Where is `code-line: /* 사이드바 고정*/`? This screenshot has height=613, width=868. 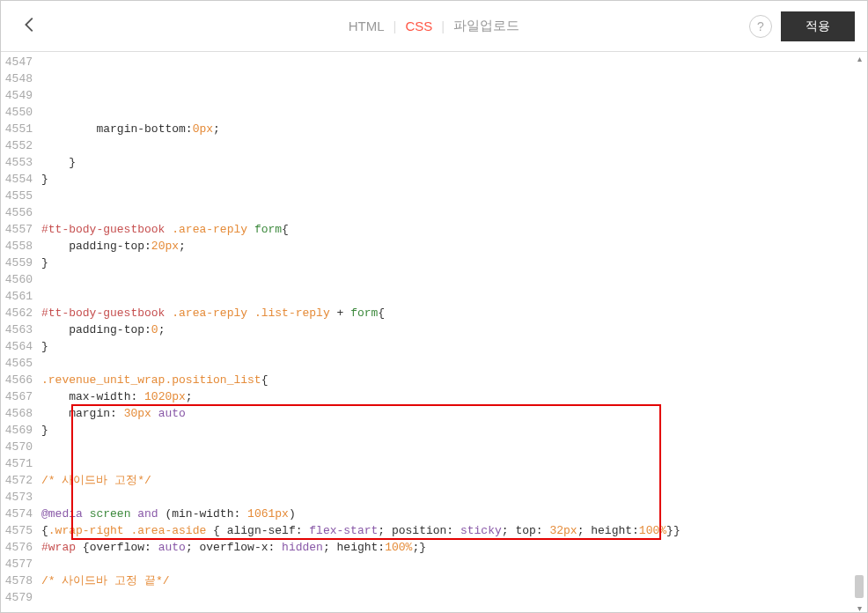
code-line: /* 사이드바 고정*/ is located at coordinates (454, 481).